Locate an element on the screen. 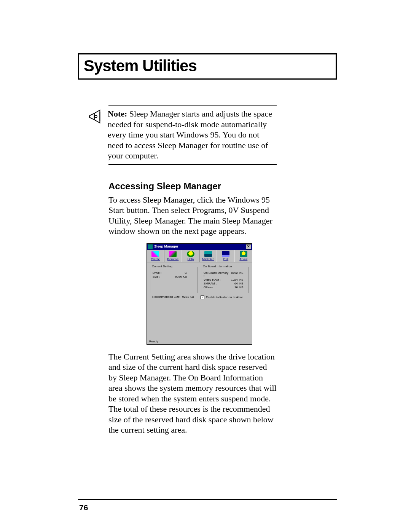 This screenshot has height=532, width=411. toolbar-create-button: Create is located at coordinates (155, 256).